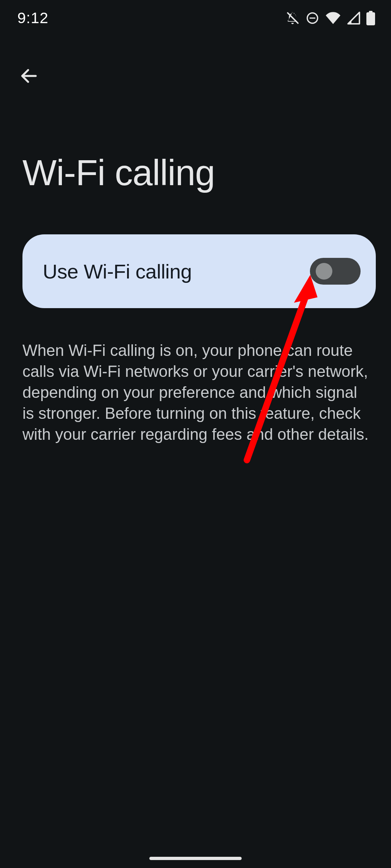 This screenshot has height=868, width=391. What do you see at coordinates (29, 76) in the screenshot?
I see `arrow-back-icon` at bounding box center [29, 76].